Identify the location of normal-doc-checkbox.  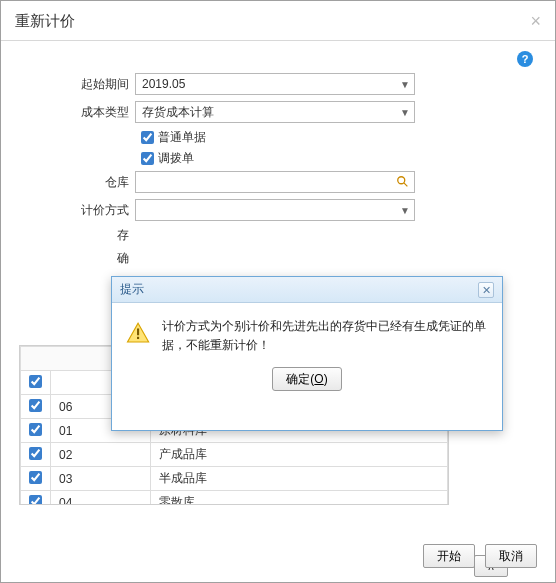
(148, 138).